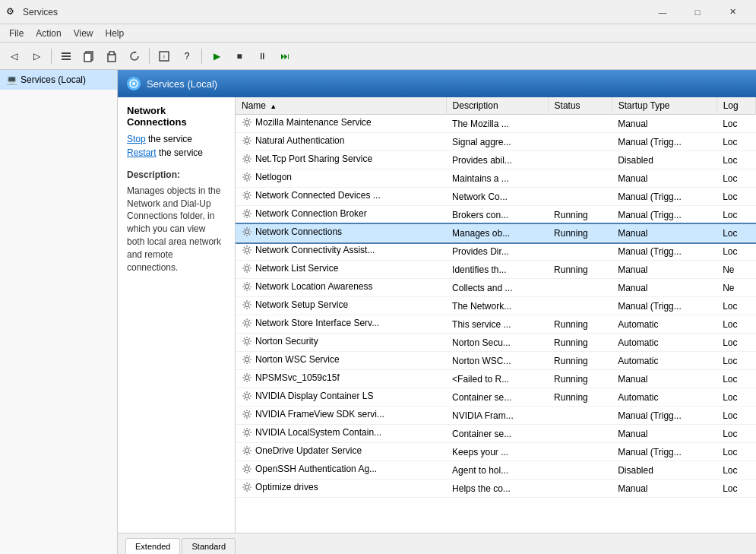 This screenshot has width=756, height=554. What do you see at coordinates (664, 361) in the screenshot?
I see `service-startup-cell: Automatic` at bounding box center [664, 361].